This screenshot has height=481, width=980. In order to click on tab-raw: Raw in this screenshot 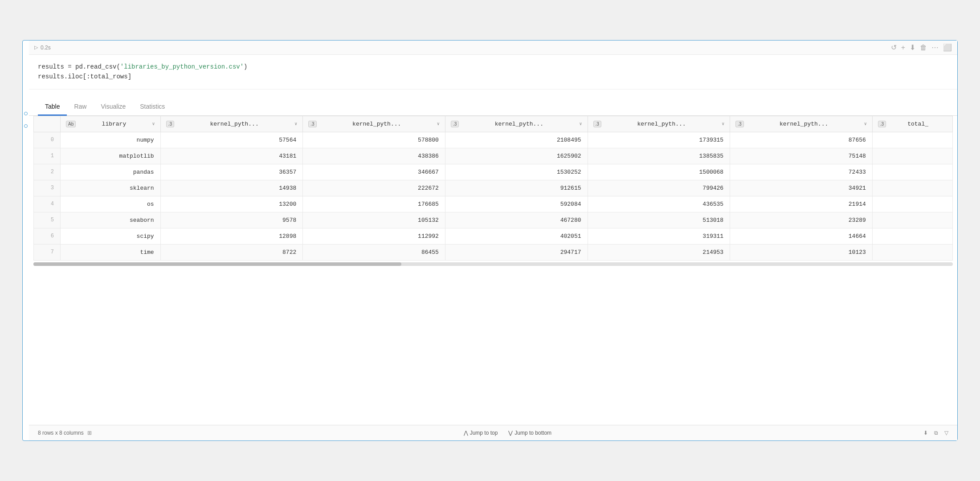, I will do `click(80, 107)`.